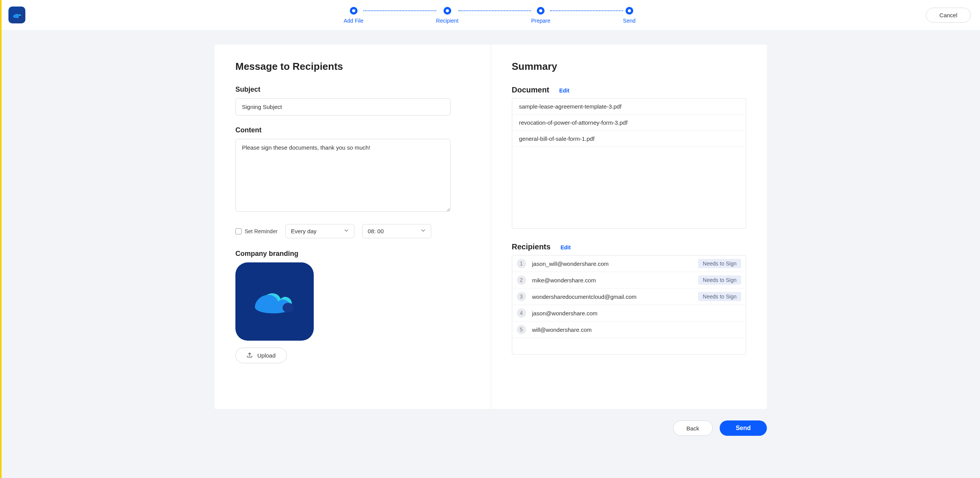 The width and height of the screenshot is (980, 478). Describe the element at coordinates (629, 297) in the screenshot. I see `recipient-row: 3wondersharedocumentcloud@gmail.comNeeds…` at that location.